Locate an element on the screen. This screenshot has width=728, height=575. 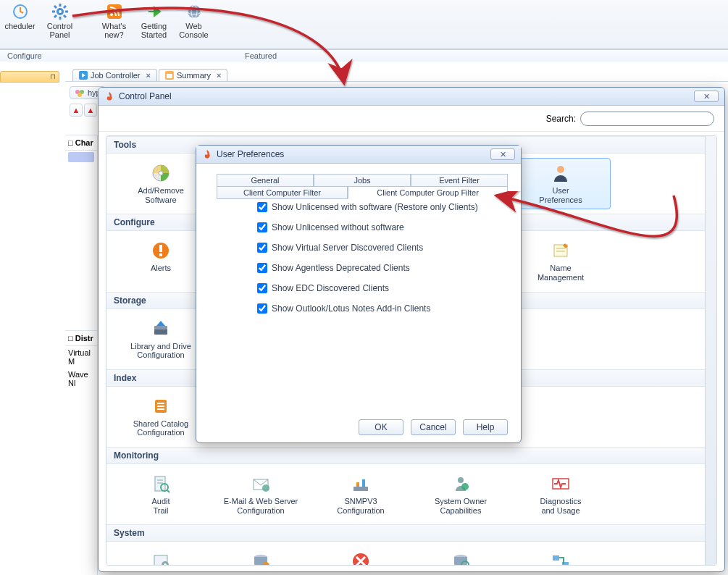
control-panel-search-row: Search: is located at coordinates (411, 119).